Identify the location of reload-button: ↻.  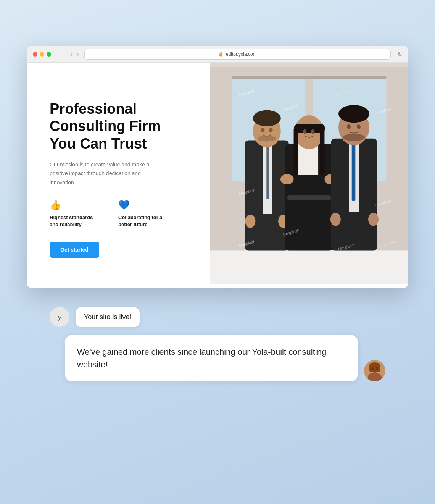
(400, 54).